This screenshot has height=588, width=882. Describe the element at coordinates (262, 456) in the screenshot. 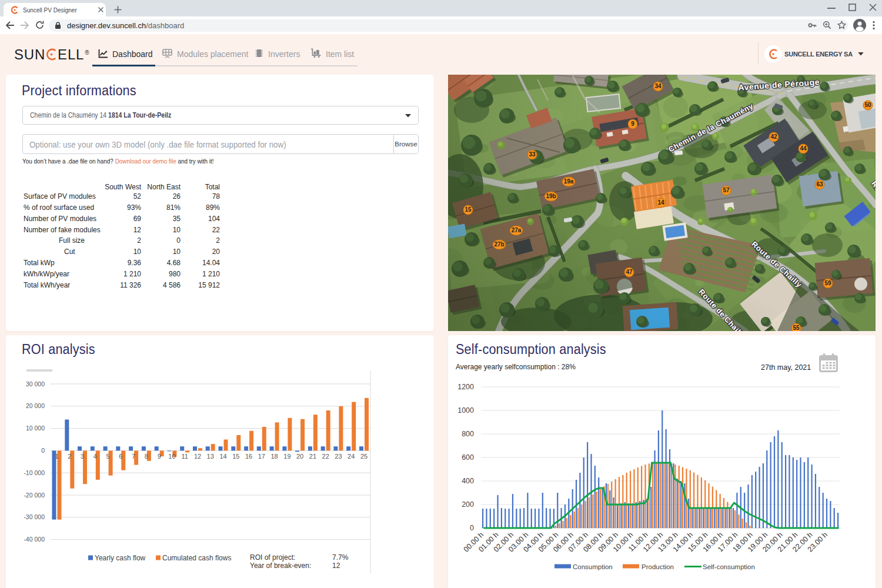

I see `svg-text: 17` at that location.